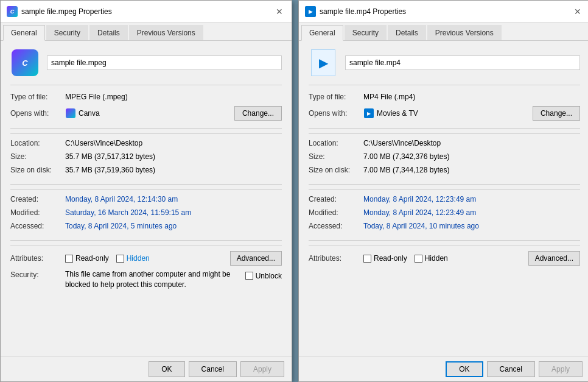 This screenshot has width=588, height=382. I want to click on location-label-mp4: Location:, so click(336, 143).